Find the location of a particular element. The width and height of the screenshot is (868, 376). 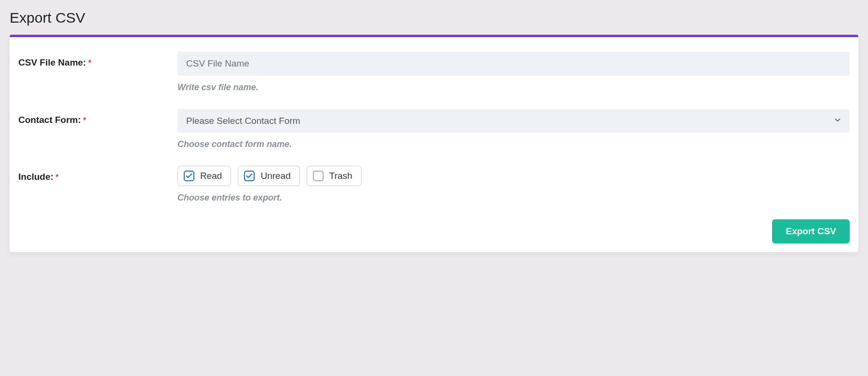

actions-row: Export CSV is located at coordinates (434, 231).